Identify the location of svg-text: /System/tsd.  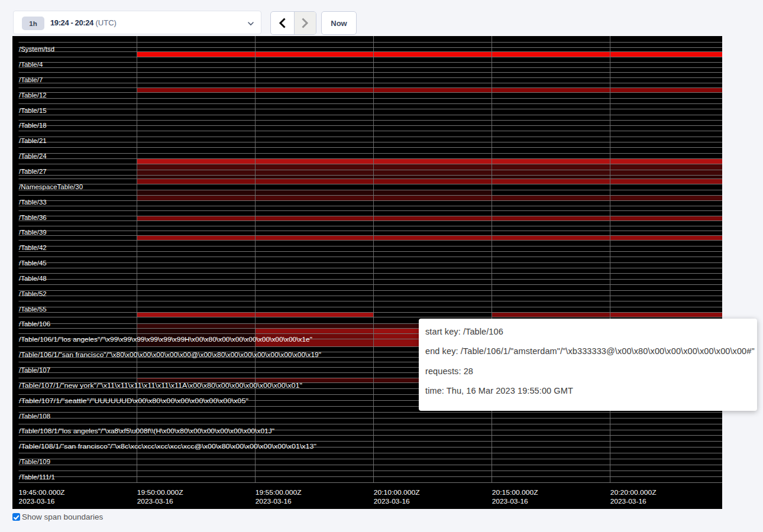
(37, 49).